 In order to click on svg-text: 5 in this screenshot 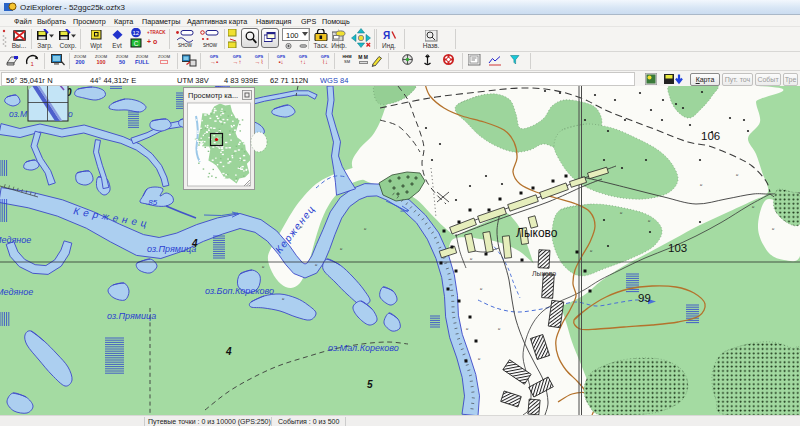, I will do `click(370, 384)`.